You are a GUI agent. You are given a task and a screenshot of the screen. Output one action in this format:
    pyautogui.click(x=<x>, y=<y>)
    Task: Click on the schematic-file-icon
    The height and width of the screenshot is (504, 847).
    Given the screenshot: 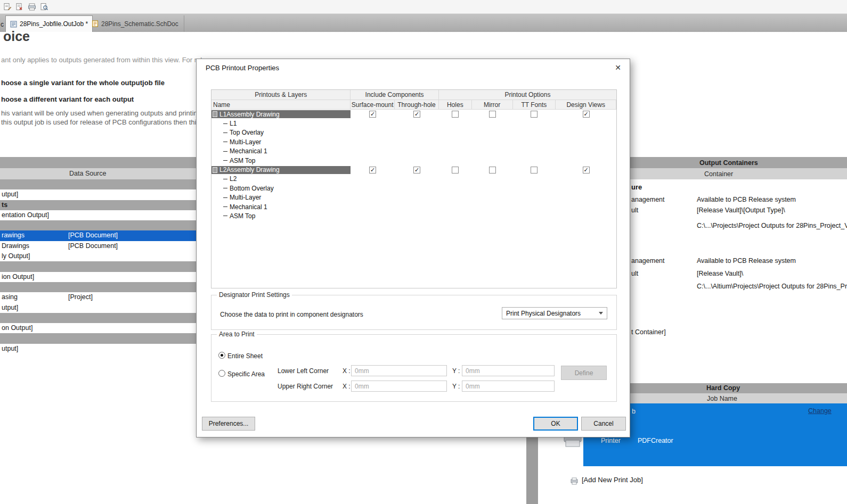 What is the action you would take?
    pyautogui.click(x=95, y=23)
    